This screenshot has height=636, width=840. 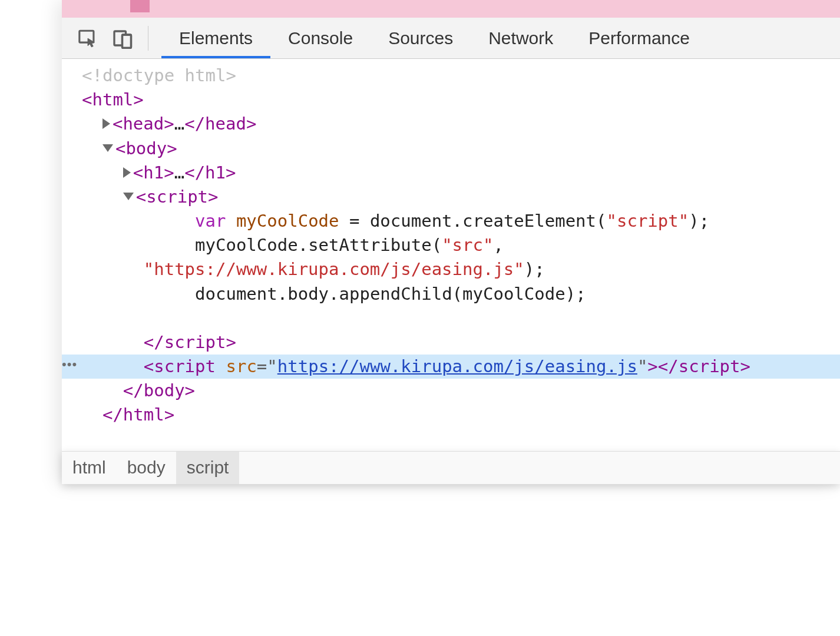 What do you see at coordinates (164, 390) in the screenshot?
I see `body-close-tag: body` at bounding box center [164, 390].